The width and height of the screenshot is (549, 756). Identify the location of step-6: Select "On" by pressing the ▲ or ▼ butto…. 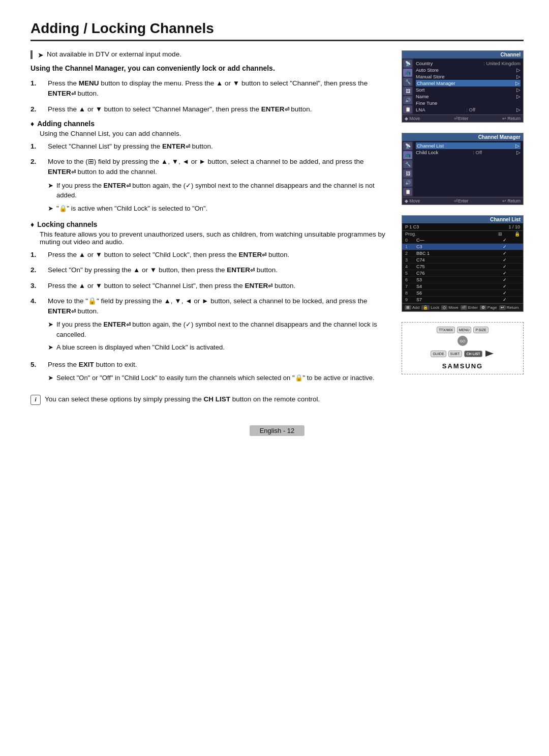
(208, 270).